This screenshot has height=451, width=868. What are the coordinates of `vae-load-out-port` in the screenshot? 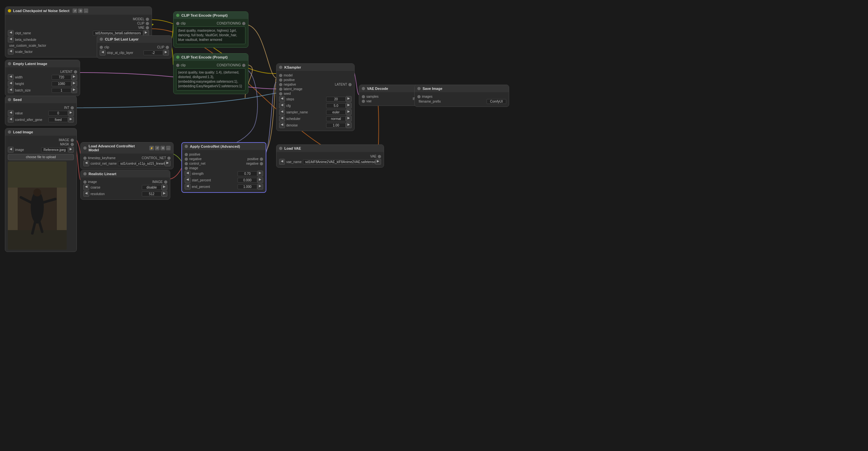 It's located at (379, 156).